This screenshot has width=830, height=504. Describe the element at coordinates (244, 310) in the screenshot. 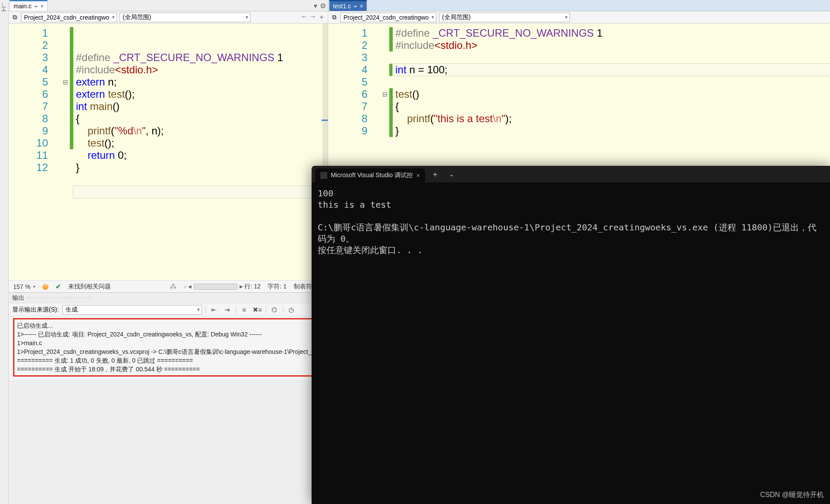

I see `word-wrap-icon: ≡` at that location.